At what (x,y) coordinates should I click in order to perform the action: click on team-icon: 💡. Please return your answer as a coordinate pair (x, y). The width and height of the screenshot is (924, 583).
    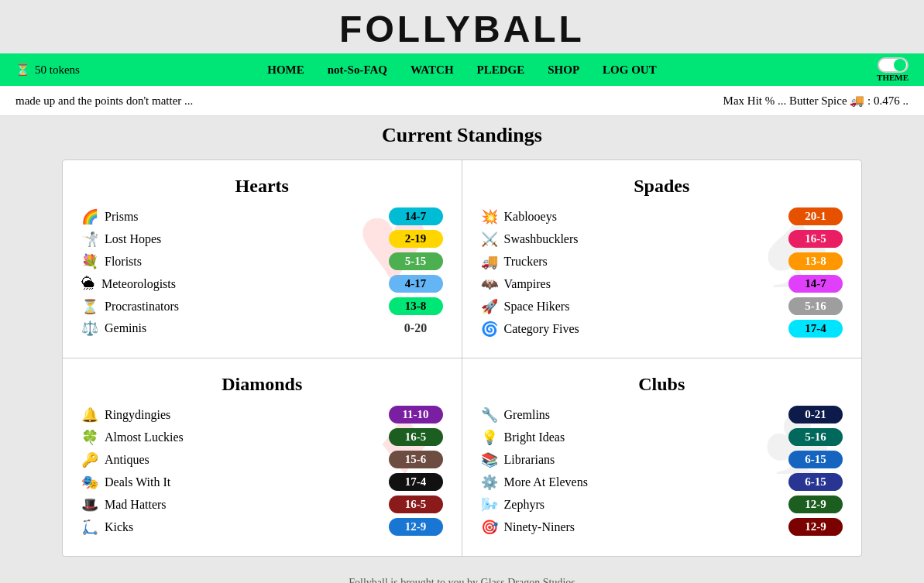
    Looking at the image, I should click on (489, 437).